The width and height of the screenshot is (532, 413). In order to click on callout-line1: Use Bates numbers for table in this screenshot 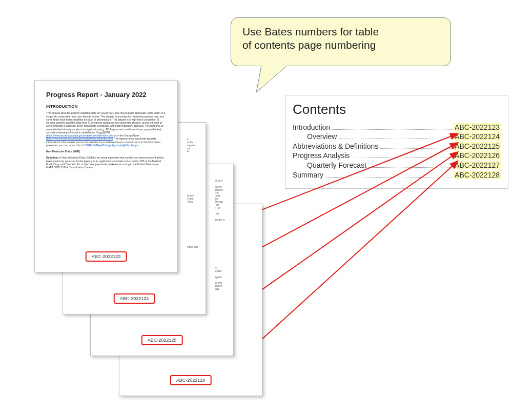, I will do `click(341, 32)`.